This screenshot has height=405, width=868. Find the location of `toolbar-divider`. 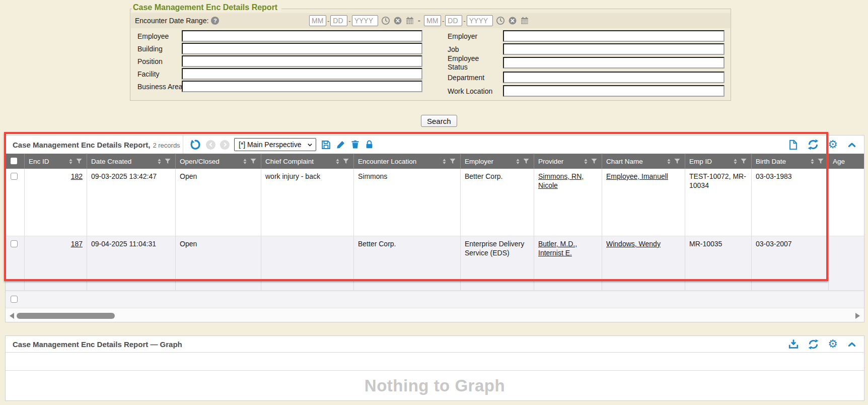

toolbar-divider is located at coordinates (183, 145).